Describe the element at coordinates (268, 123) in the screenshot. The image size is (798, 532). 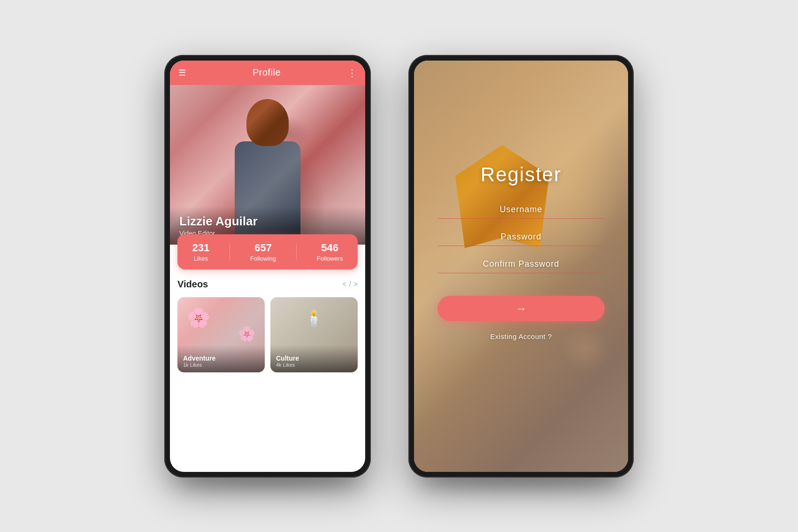
I see `person-head` at that location.